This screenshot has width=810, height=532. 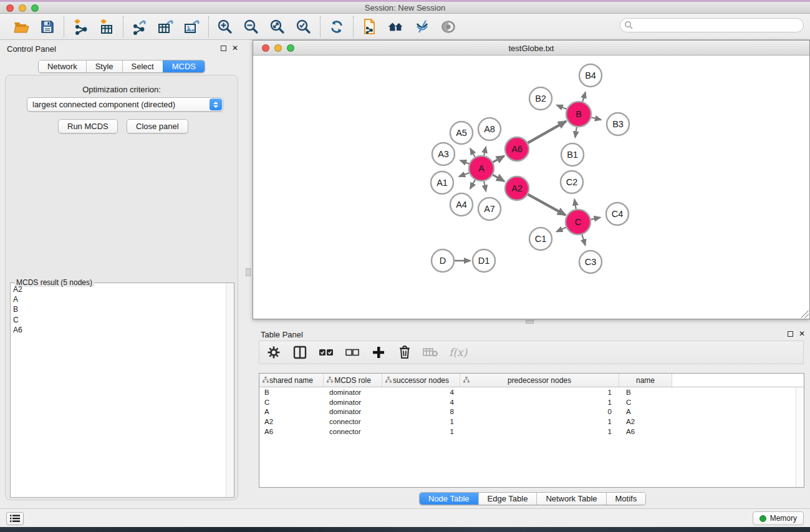 What do you see at coordinates (531, 432) in the screenshot?
I see `table-row: A6connector11A6` at bounding box center [531, 432].